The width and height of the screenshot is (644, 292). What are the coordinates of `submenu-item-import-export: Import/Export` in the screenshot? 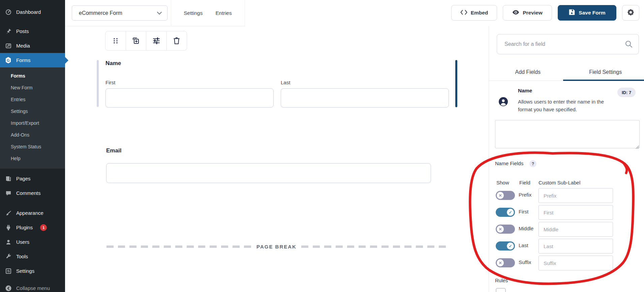 It's located at (32, 123).